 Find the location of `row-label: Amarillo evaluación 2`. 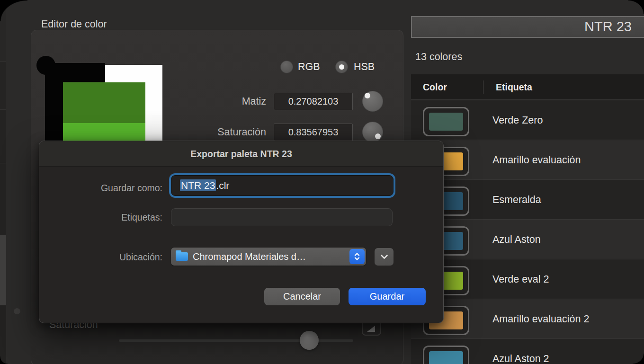

row-label: Amarillo evaluación 2 is located at coordinates (541, 319).